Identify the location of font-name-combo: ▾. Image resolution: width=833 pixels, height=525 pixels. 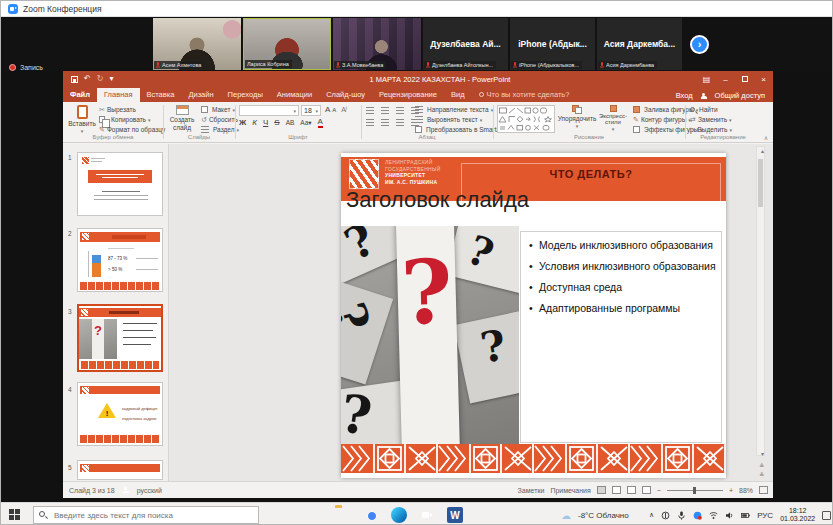
(269, 110).